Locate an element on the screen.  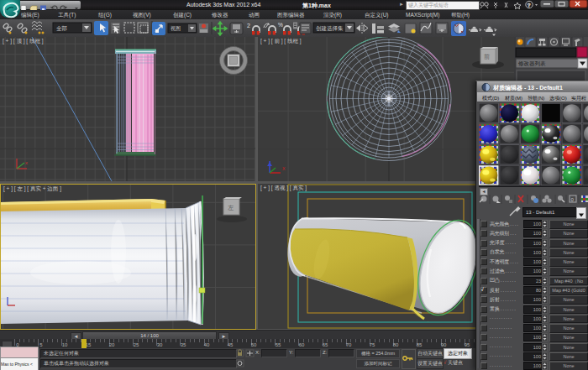
svg-text: 创建选择集 is located at coordinates (329, 29).